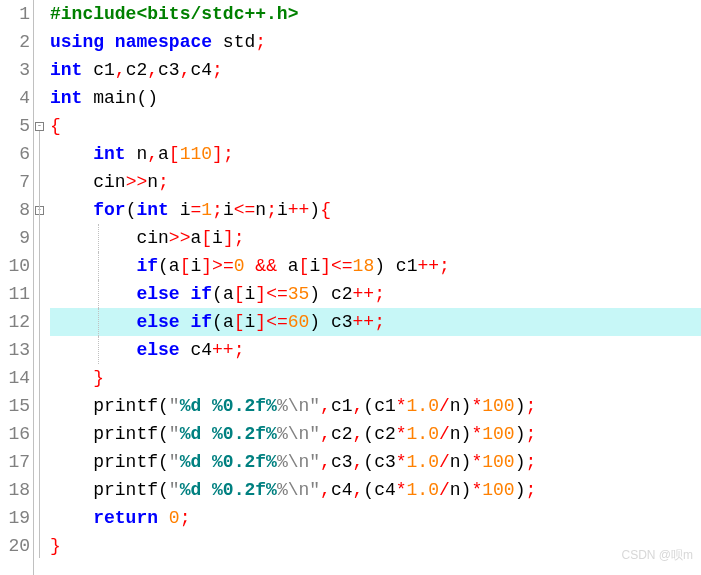 This screenshot has width=701, height=575. Describe the element at coordinates (109, 98) in the screenshot. I see `identifier: main` at that location.